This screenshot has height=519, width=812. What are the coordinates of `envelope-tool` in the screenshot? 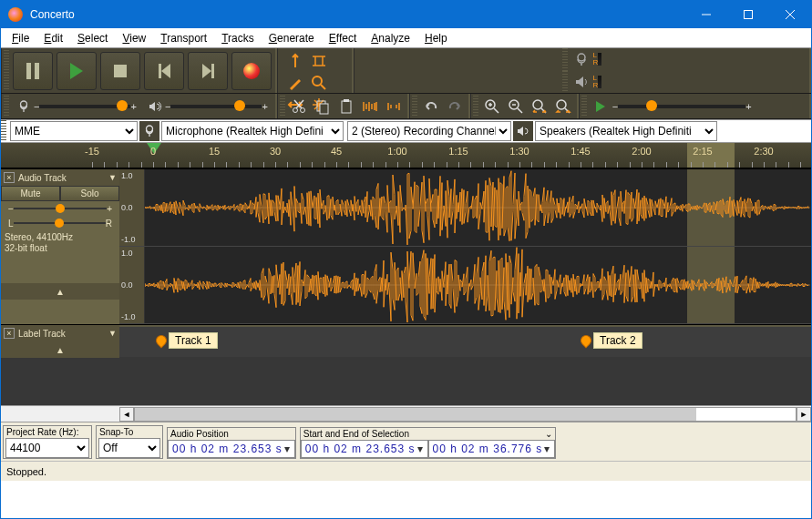 It's located at (319, 61).